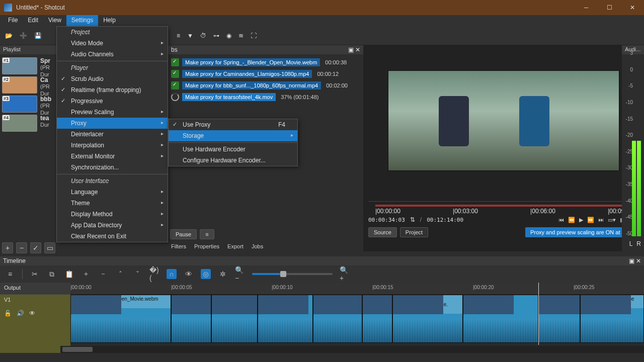  Describe the element at coordinates (292, 274) in the screenshot. I see `zoom-slider` at that location.